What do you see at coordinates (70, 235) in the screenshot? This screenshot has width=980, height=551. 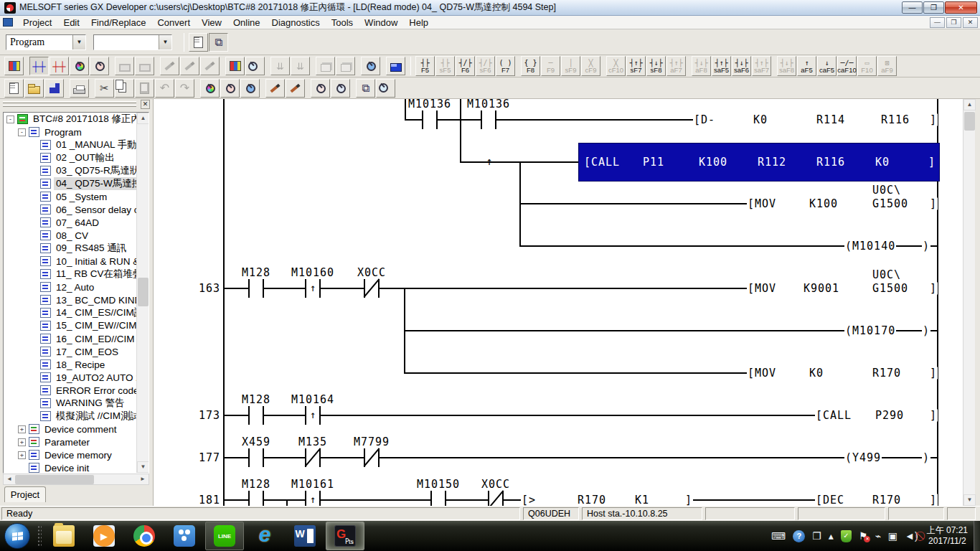 I see `tree-item: 08_ CV` at bounding box center [70, 235].